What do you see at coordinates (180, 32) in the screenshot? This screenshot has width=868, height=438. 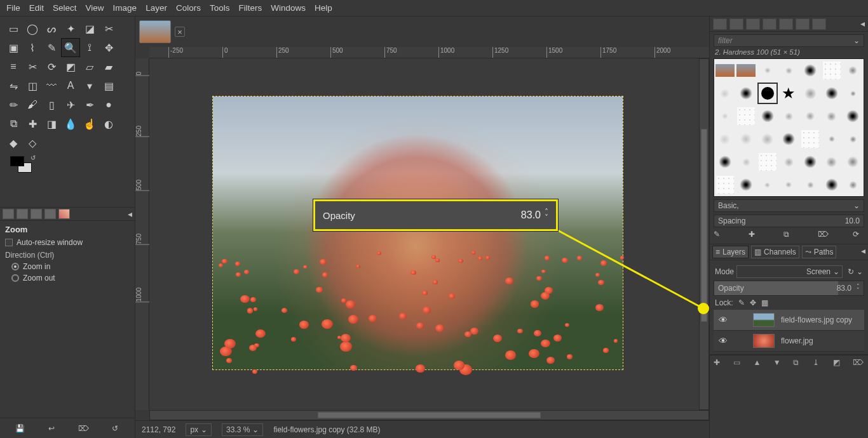 I see `image-tab-close-icon: ×` at bounding box center [180, 32].